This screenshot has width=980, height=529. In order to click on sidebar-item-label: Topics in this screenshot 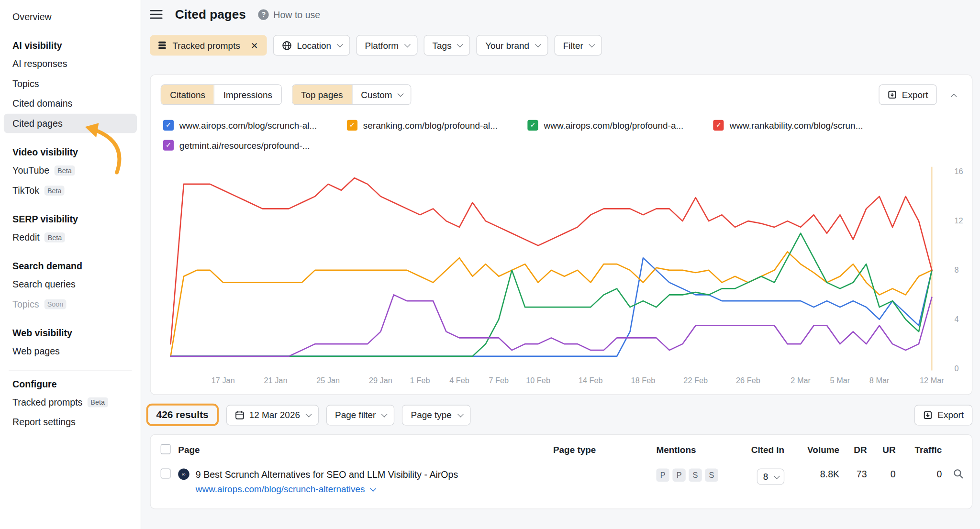, I will do `click(26, 304)`.